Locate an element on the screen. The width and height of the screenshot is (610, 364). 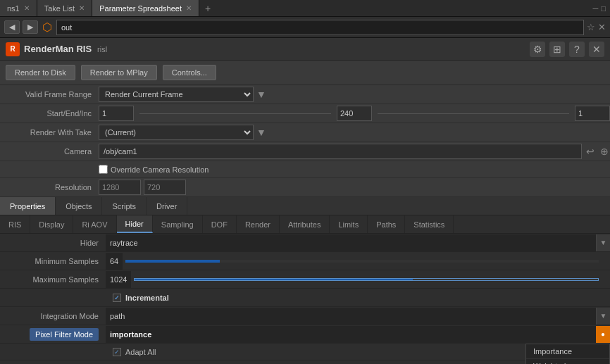
bookmark-icon: ☆ is located at coordinates (591, 27).